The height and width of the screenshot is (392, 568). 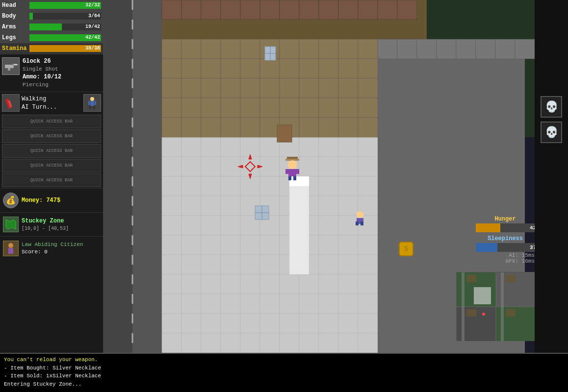 I want to click on zone-text: Stuckey Zone [10,0] - [40,53], so click(x=45, y=224).